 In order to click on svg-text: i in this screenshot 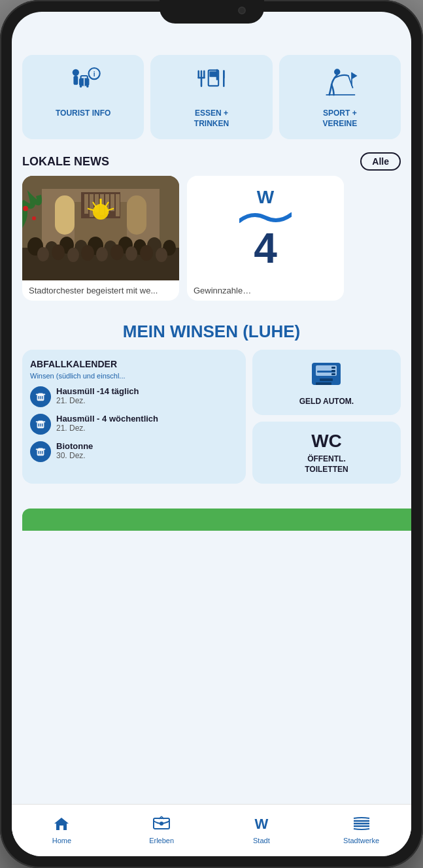, I will do `click(94, 75)`.